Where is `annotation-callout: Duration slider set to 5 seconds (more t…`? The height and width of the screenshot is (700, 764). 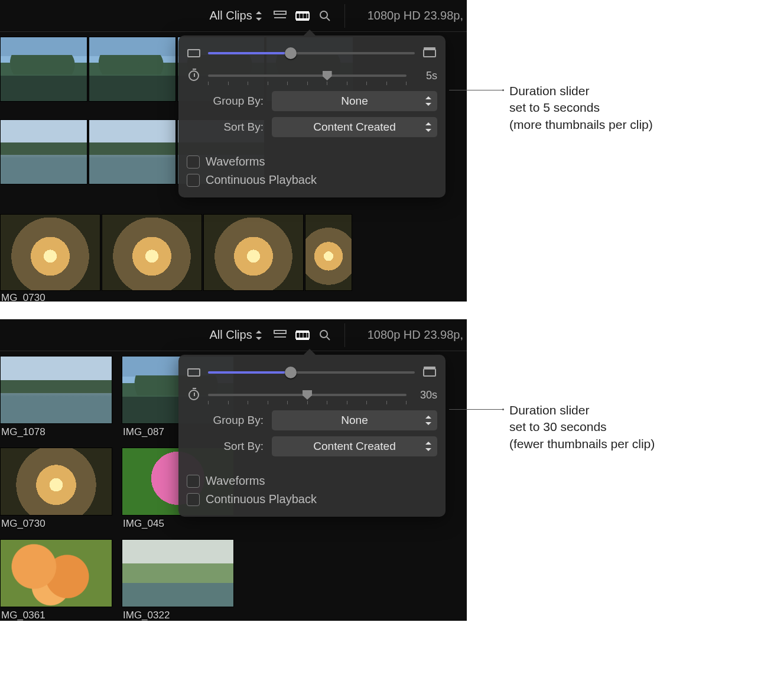 annotation-callout: Duration slider set to 5 seconds (more t… is located at coordinates (551, 108).